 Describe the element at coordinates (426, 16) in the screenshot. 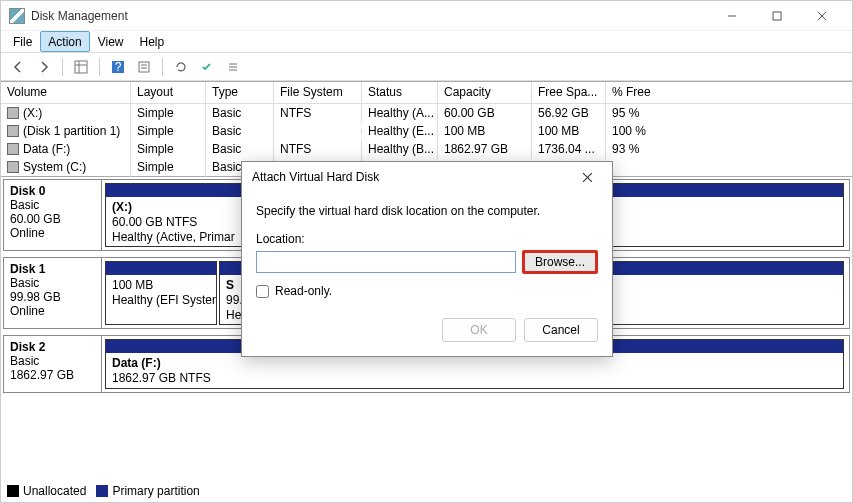

I see `titlebar: Disk Management` at that location.